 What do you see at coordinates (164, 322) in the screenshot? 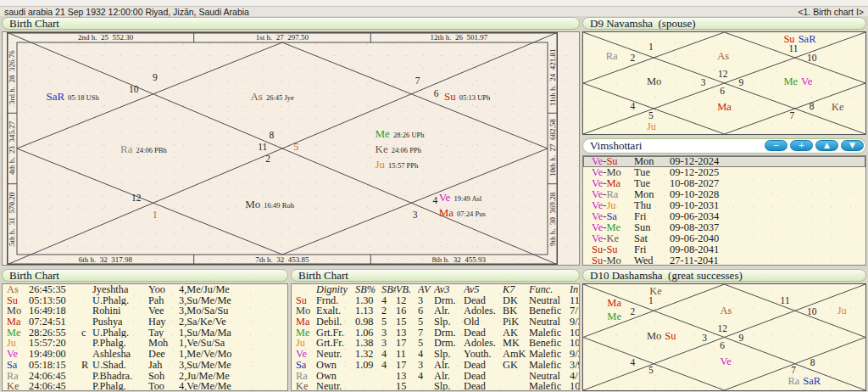
I see `syllable: Hay` at bounding box center [164, 322].